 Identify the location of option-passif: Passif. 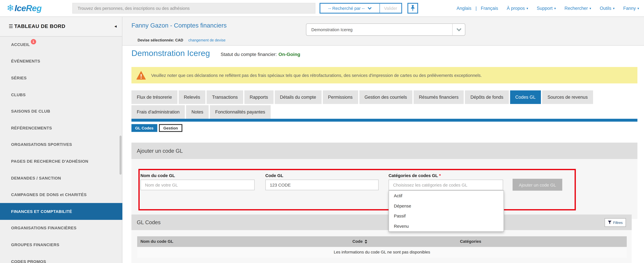
(446, 216).